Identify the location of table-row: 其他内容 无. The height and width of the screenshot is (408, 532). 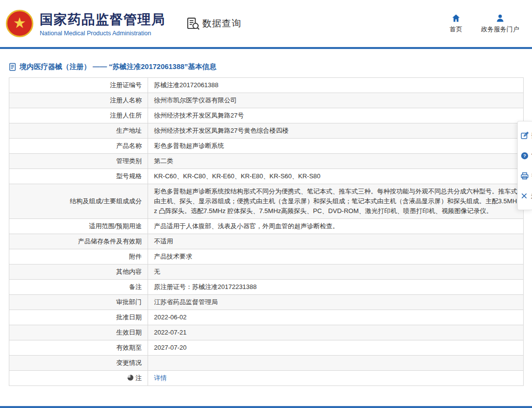
(267, 272).